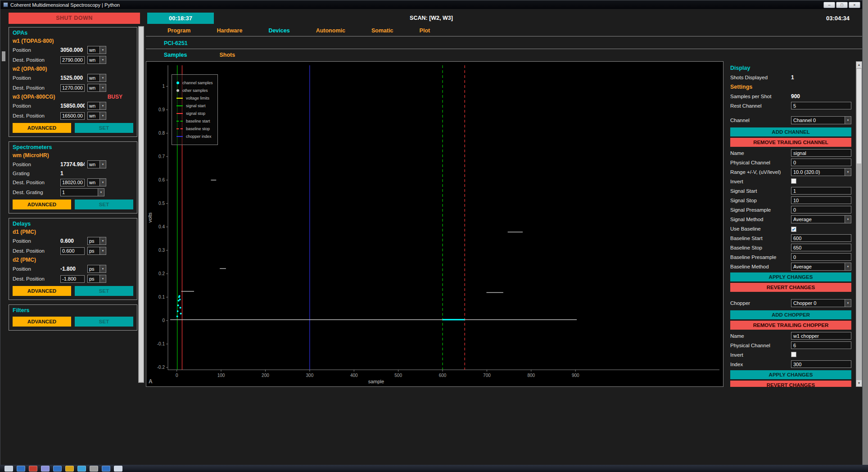 The width and height of the screenshot is (868, 472). Describe the element at coordinates (821, 153) in the screenshot. I see `channel-name-input` at that location.